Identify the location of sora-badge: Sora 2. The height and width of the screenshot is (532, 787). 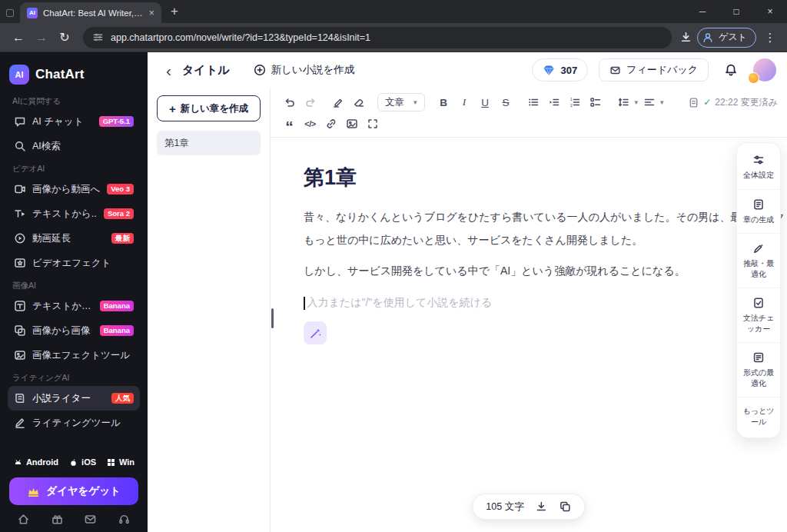
(118, 214).